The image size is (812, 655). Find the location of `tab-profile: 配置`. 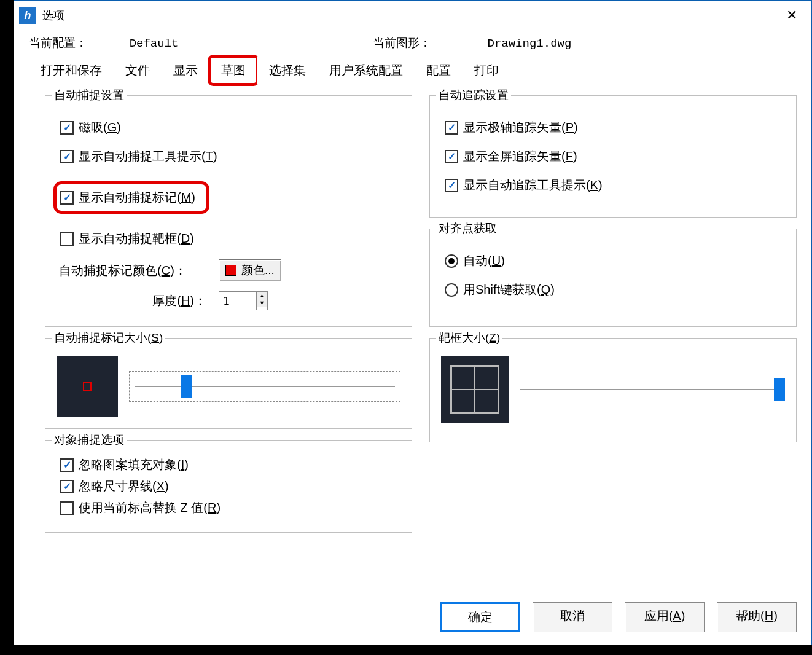

tab-profile: 配置 is located at coordinates (439, 70).